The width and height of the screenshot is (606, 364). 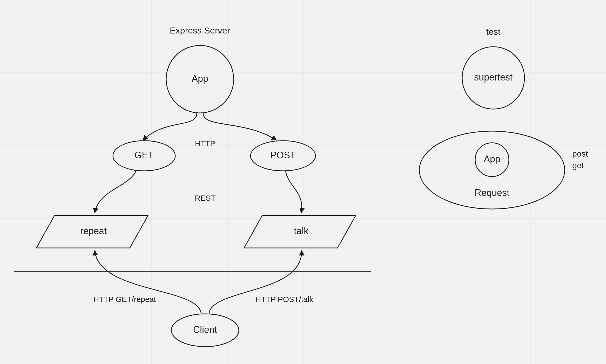 I want to click on post-label: POST, so click(x=283, y=155).